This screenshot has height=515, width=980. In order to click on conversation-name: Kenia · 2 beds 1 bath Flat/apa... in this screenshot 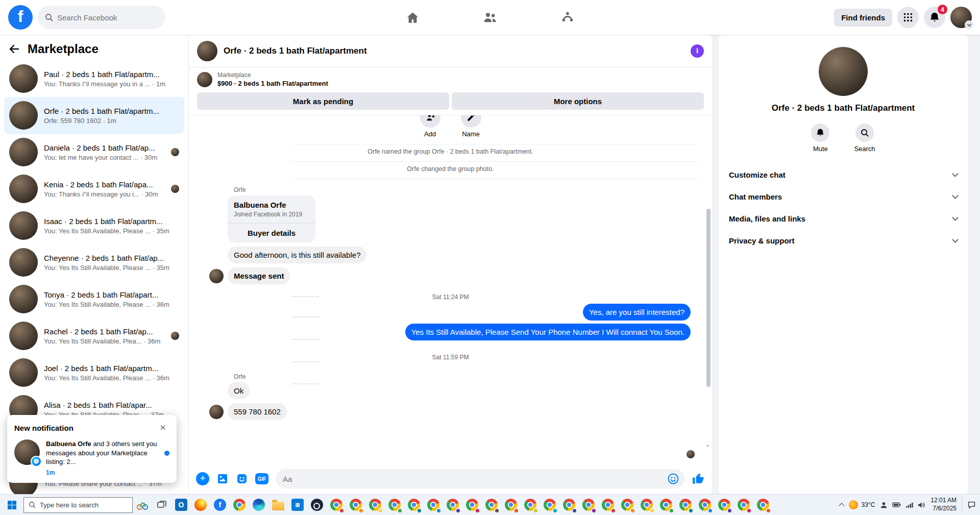, I will do `click(104, 185)`.